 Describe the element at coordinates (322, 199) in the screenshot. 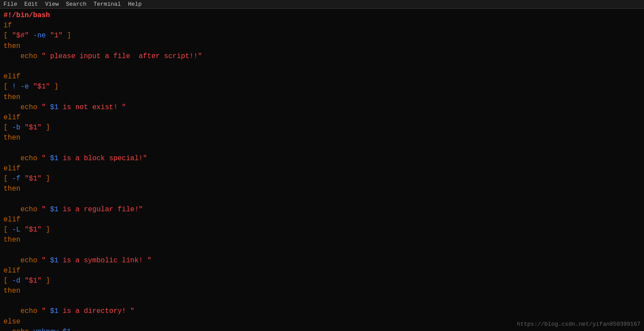

I see `line-blank3` at that location.